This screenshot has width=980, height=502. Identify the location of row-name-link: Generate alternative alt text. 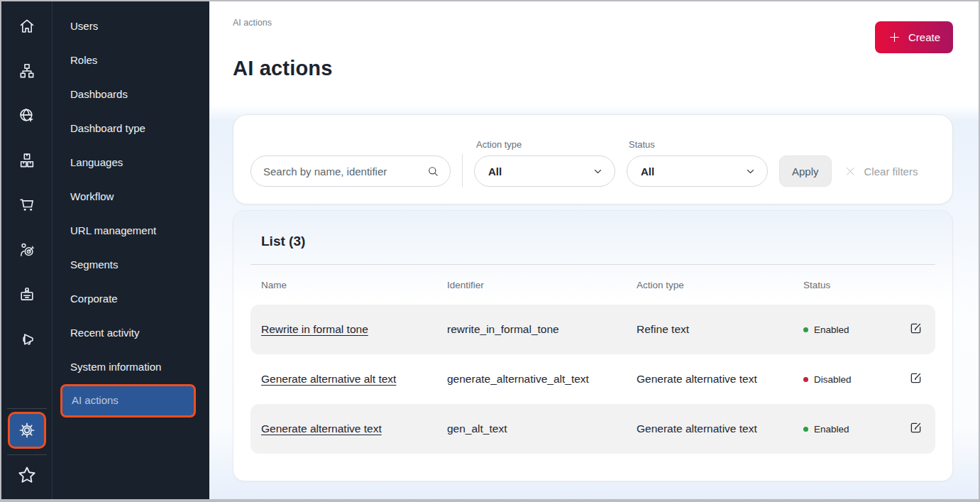
(329, 379).